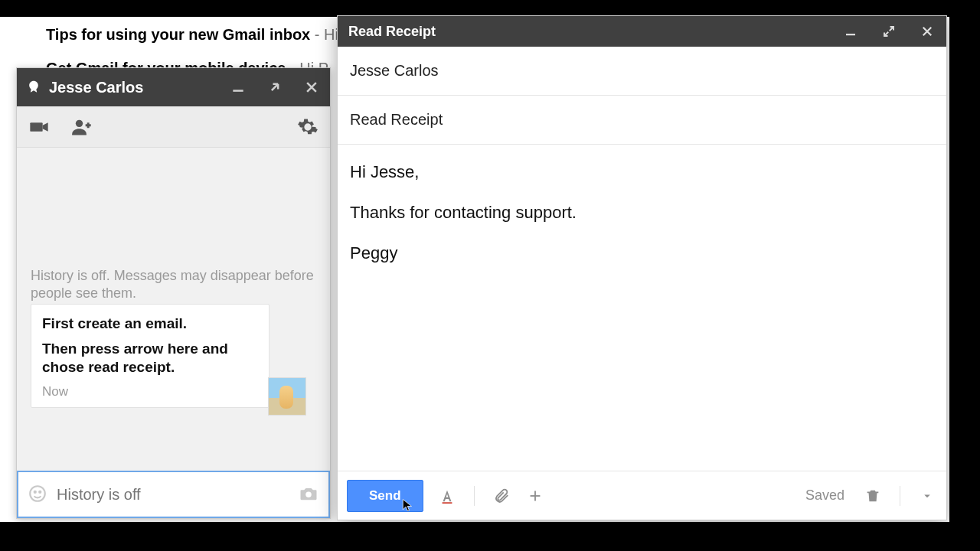  I want to click on compose-subject-field: Read Receipt, so click(642, 120).